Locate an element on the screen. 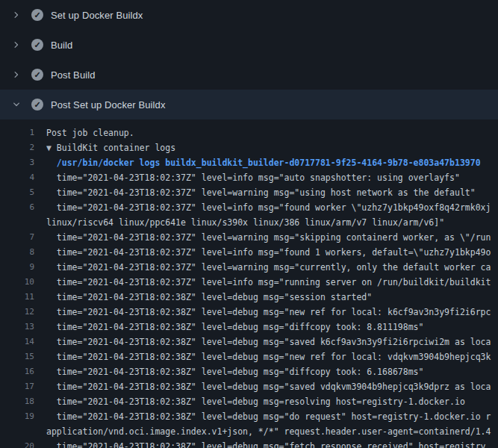  log-row: 12 time="2021-04-23T18:02:38Z" level=deb… is located at coordinates (249, 312).